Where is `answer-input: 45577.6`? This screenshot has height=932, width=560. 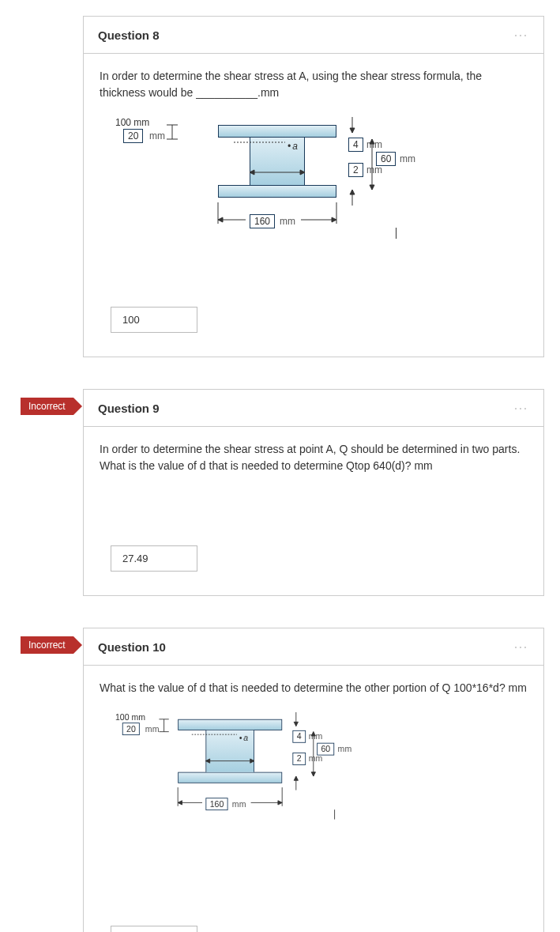 answer-input: 45577.6 is located at coordinates (154, 929).